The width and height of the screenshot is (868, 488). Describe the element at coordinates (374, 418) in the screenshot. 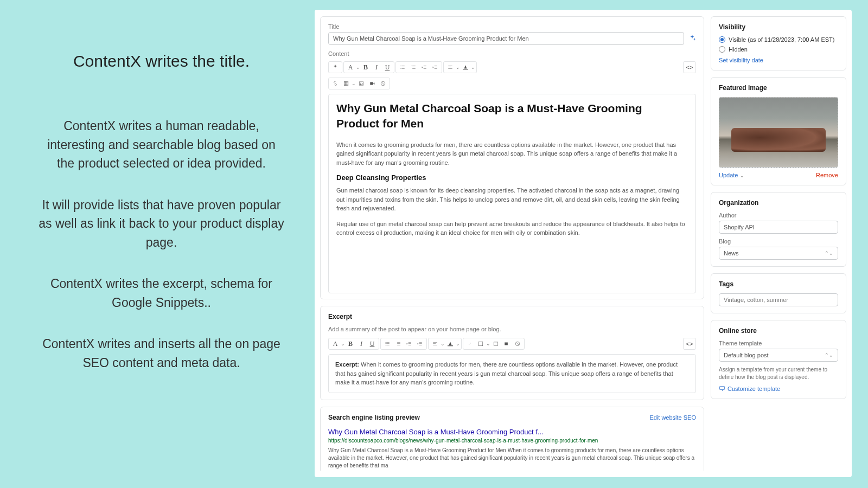

I see `seo-title-label: Search engine listing preview` at that location.